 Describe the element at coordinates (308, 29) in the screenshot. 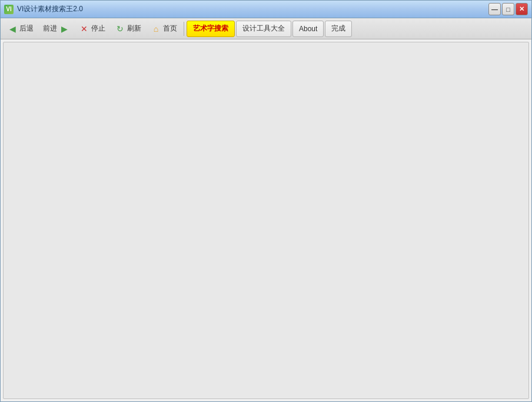

I see `about-label: About` at that location.